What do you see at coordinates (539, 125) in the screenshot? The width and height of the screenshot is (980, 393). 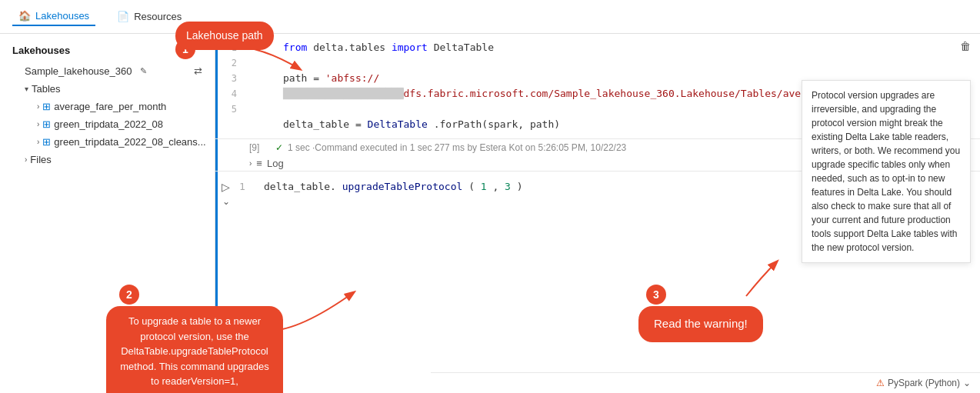 I see `code-line-5: delta_table = DeltaTable .forPath(spark,…` at bounding box center [539, 125].